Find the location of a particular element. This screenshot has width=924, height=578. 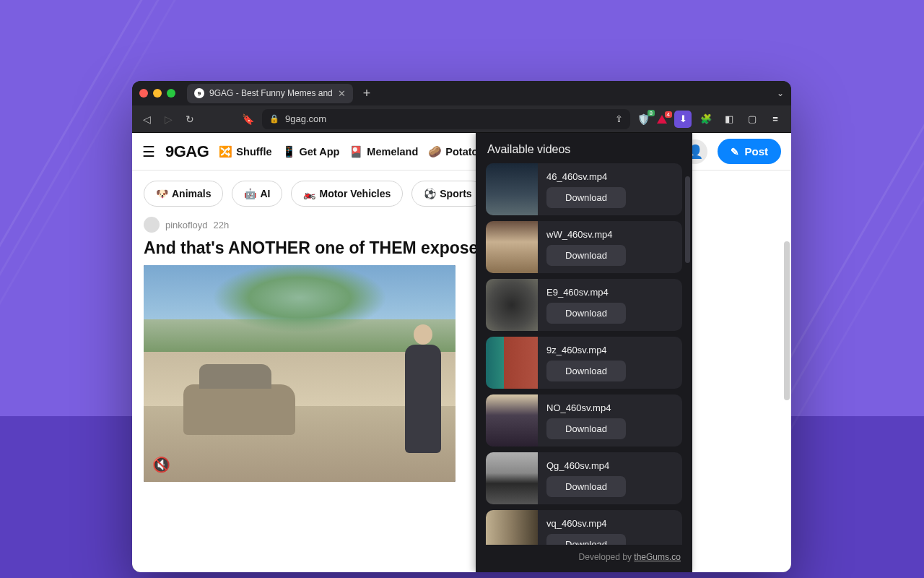

post-time: 22h is located at coordinates (222, 225).